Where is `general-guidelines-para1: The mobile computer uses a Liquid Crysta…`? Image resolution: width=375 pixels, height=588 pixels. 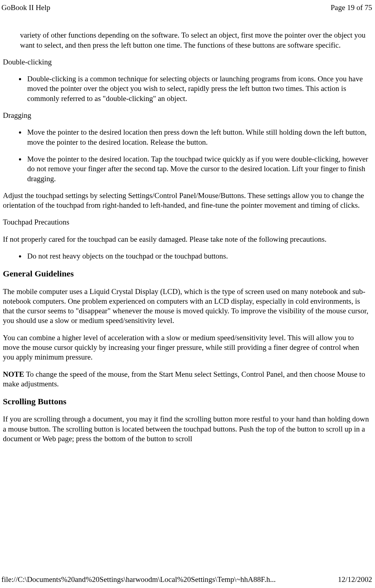 general-guidelines-para1: The mobile computer uses a Liquid Crysta… is located at coordinates (188, 307).